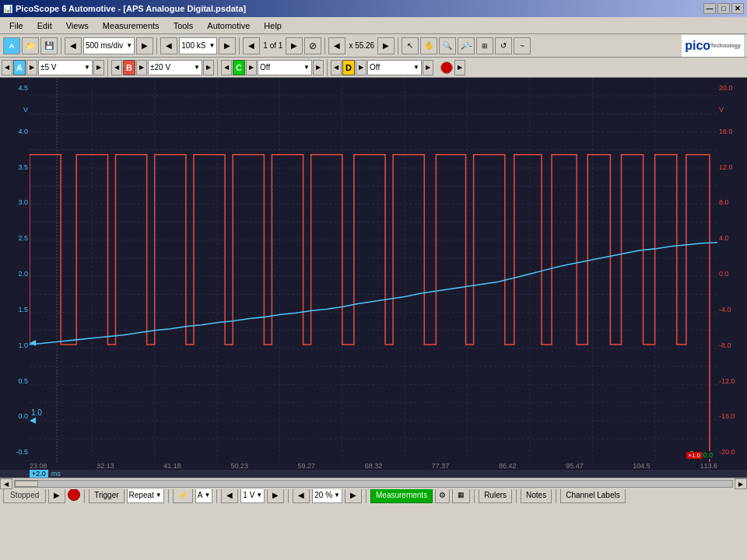  What do you see at coordinates (99, 68) in the screenshot?
I see `ch-a-range-right-btn: ▶` at bounding box center [99, 68].